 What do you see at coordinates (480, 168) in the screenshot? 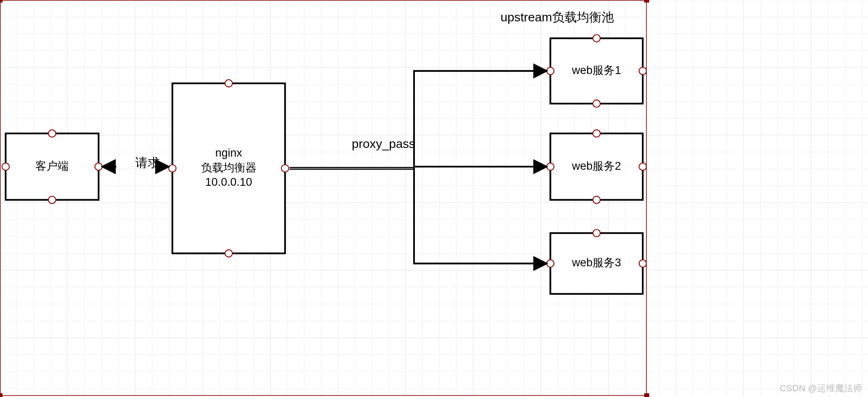
I see `edge-branch-web2` at bounding box center [480, 168].